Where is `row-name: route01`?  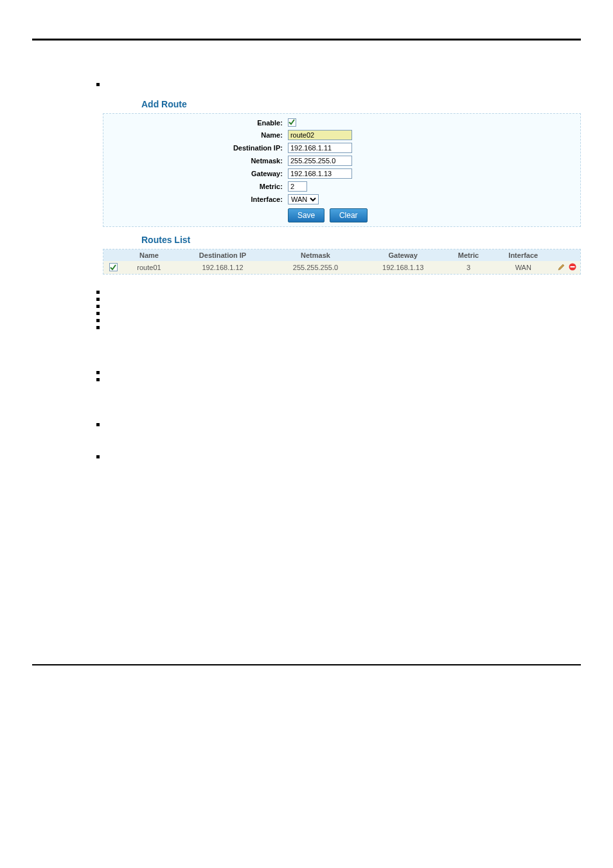 row-name: route01 is located at coordinates (149, 267).